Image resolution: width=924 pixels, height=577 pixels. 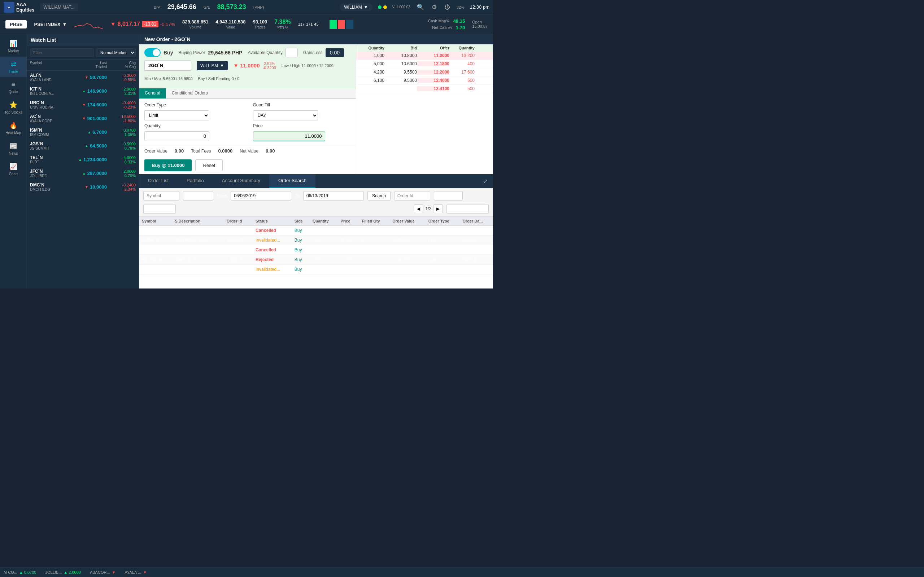 What do you see at coordinates (334, 196) in the screenshot?
I see `to-date-input` at bounding box center [334, 196].